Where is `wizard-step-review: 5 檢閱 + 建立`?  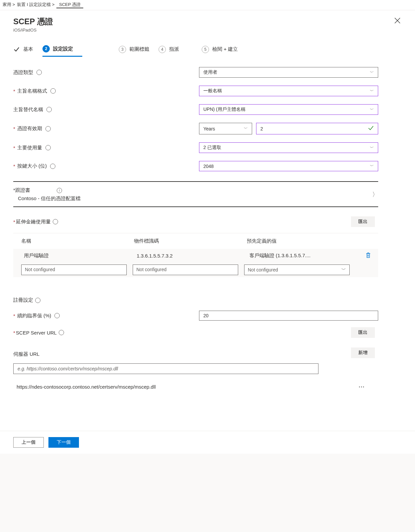
wizard-step-review: 5 檢閱 + 建立 is located at coordinates (224, 50).